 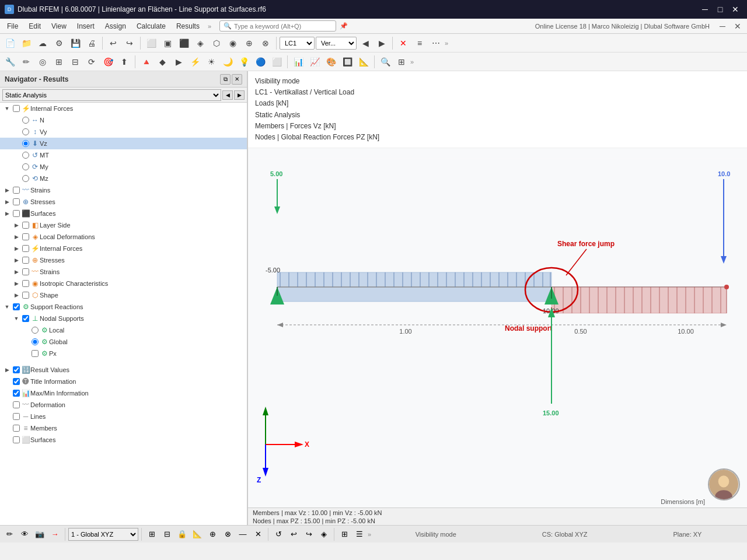 I want to click on cb-result-values, so click(x=16, y=370).